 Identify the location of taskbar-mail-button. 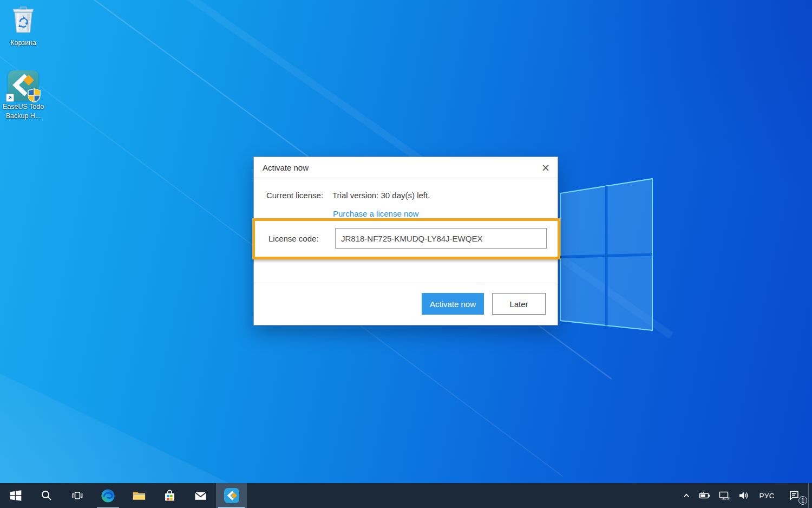
(200, 496).